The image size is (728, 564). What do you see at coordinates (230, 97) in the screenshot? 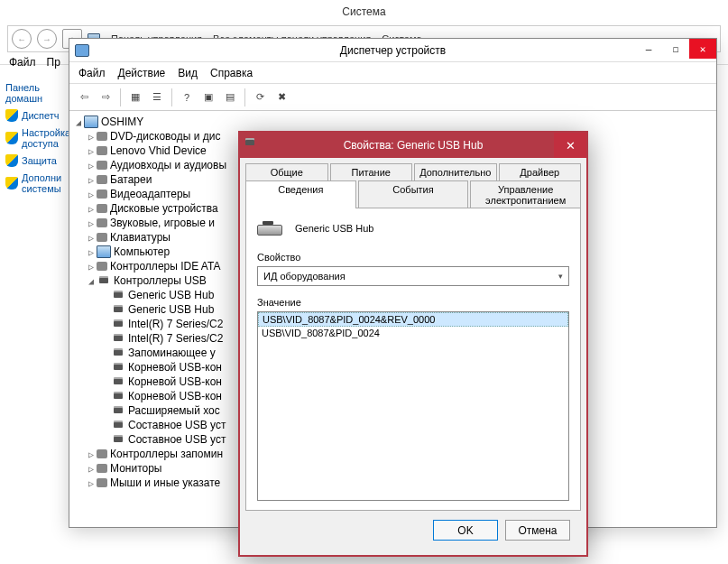
I see `toolbar-refresh-icon: ▤` at bounding box center [230, 97].